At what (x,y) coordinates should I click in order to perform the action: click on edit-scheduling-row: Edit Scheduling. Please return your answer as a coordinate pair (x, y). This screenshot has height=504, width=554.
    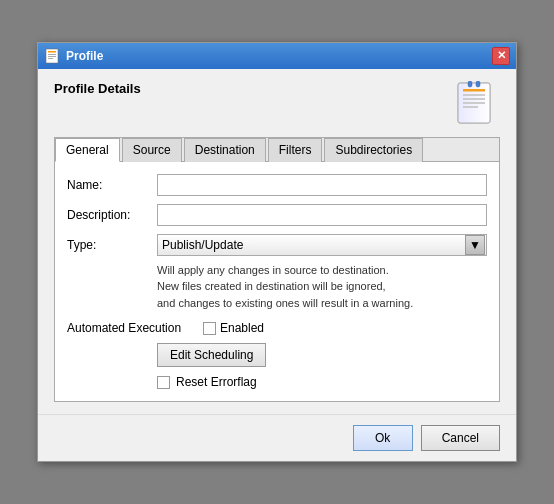
    Looking at the image, I should click on (322, 355).